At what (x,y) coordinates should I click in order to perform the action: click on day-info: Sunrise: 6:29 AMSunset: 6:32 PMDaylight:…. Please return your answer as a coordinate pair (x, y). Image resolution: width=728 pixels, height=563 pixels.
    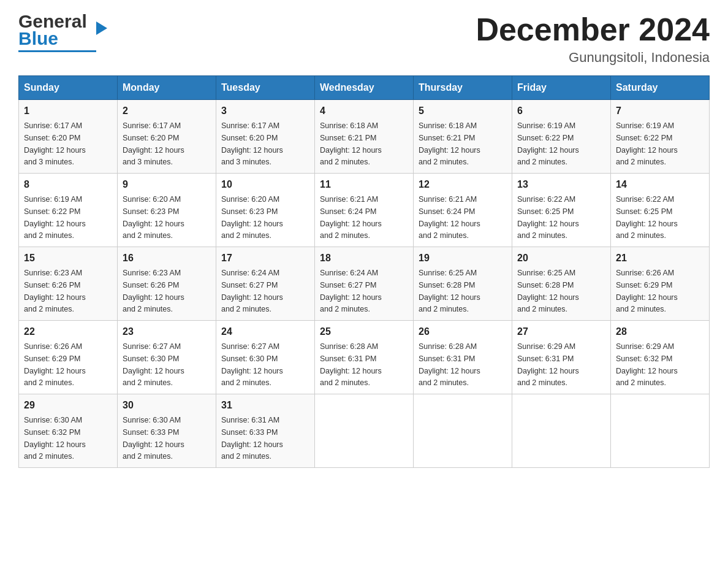
    Looking at the image, I should click on (647, 364).